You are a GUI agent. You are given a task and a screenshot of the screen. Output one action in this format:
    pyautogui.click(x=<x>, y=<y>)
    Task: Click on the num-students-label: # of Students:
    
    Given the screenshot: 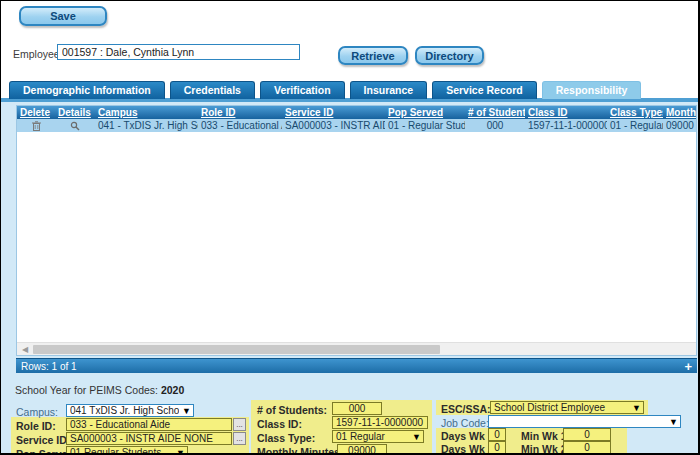 What is the action you would take?
    pyautogui.click(x=292, y=410)
    